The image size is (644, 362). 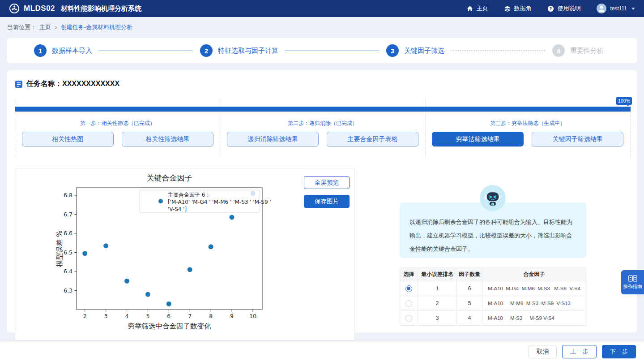 I want to click on col-min-error-rank: 最小误差排名, so click(x=437, y=275).